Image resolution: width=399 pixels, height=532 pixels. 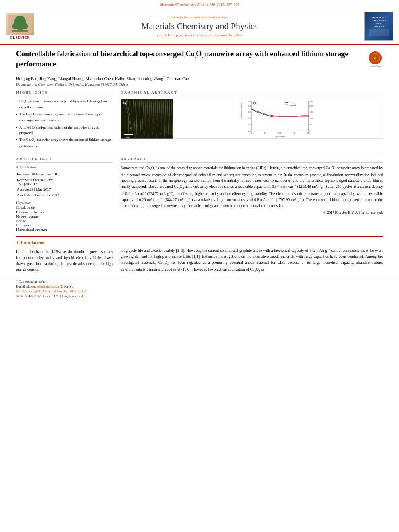 I want to click on graphical-abstract-header: GRAPHICAL ABSTRACT, so click(x=252, y=93).